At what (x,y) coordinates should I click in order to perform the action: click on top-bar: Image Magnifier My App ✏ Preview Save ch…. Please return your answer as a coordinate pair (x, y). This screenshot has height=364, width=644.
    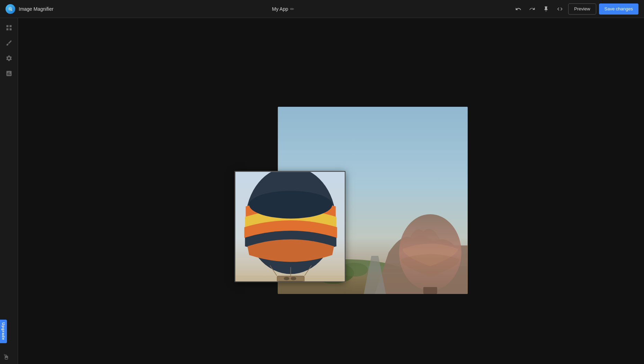
    Looking at the image, I should click on (322, 9).